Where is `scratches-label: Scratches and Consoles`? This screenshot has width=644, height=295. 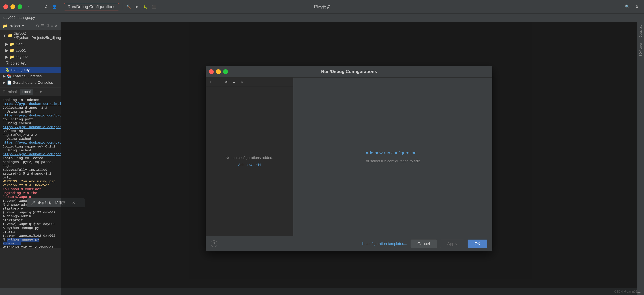
scratches-label: Scratches and Consoles is located at coordinates (33, 82).